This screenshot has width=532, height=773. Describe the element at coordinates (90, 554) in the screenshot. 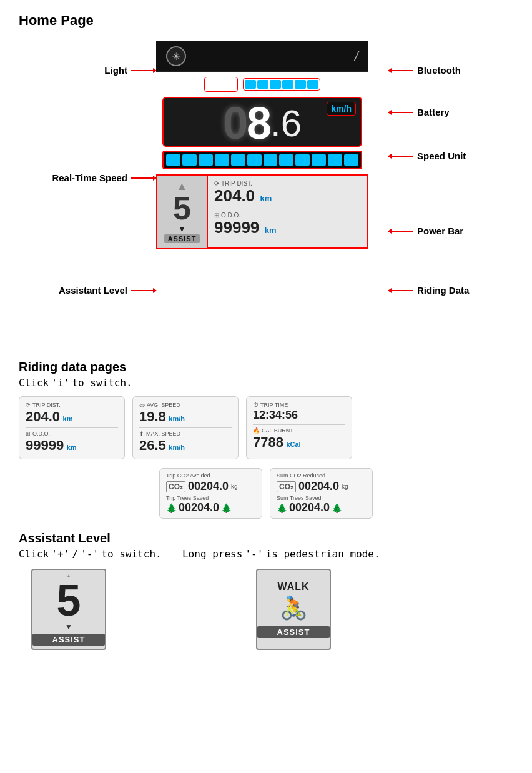

I see `assist-minus-key: '-'` at that location.